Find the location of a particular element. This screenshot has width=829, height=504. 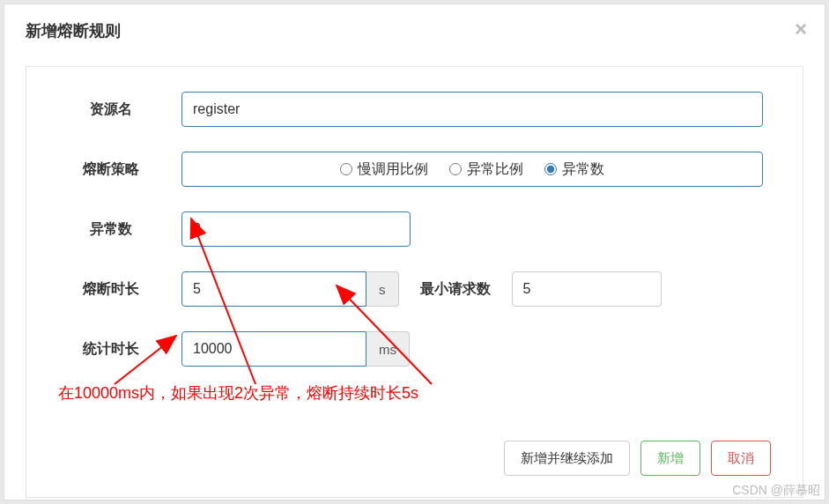

radio-exception-count: 异常数 is located at coordinates (574, 169).